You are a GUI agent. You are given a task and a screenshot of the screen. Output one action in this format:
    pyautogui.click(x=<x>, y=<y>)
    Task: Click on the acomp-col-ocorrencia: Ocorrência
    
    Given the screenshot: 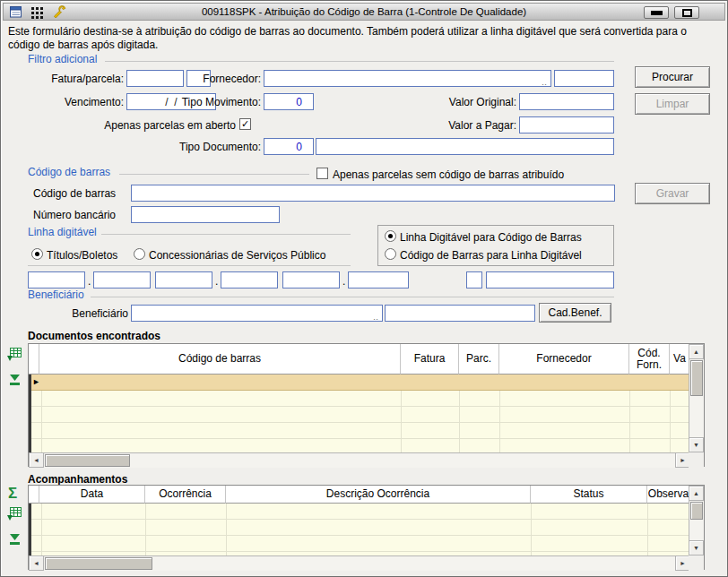 What is the action you would take?
    pyautogui.click(x=186, y=495)
    